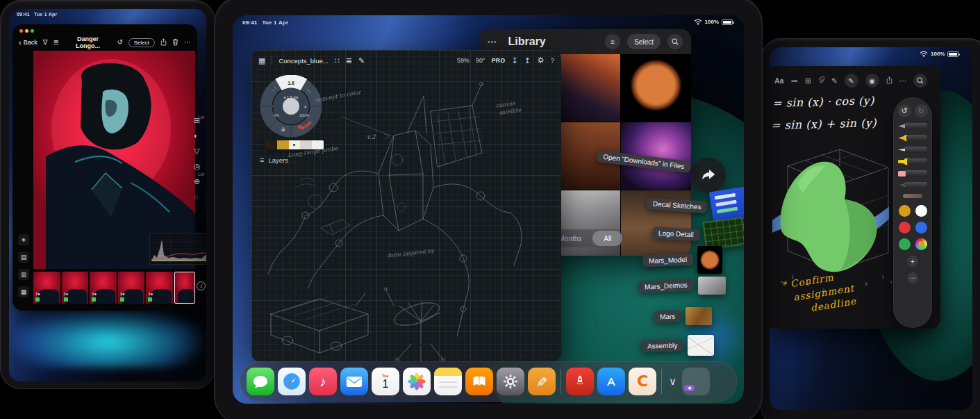  What do you see at coordinates (642, 381) in the screenshot?
I see `dock-icon-c-app: C` at bounding box center [642, 381].